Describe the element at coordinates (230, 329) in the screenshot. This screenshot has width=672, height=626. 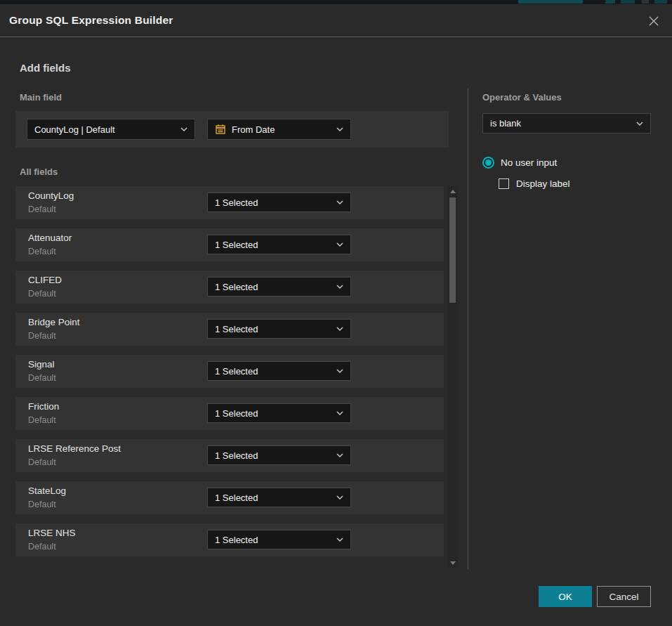
I see `field-row: Bridge Point Default 1 Selected` at that location.